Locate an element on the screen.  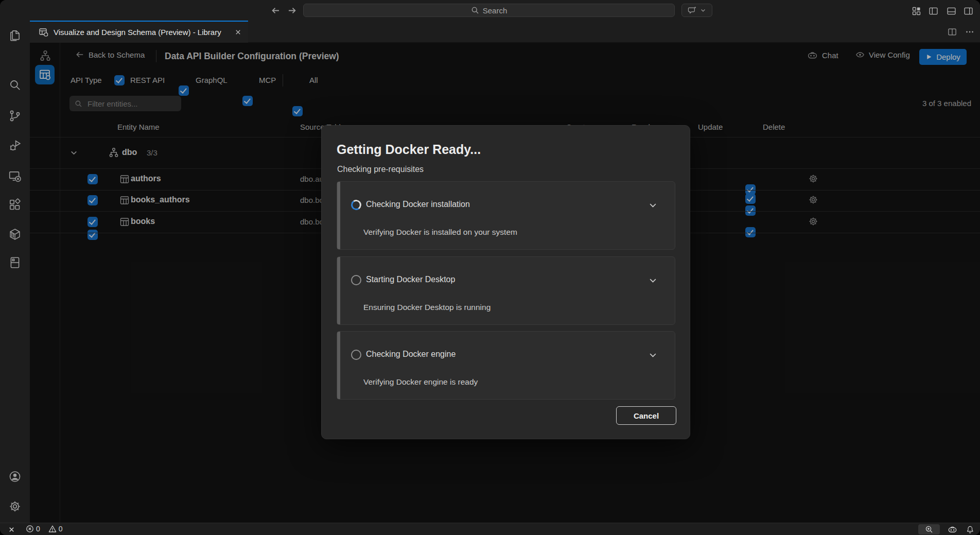
step-label: Starting Docker Desktop is located at coordinates (411, 280).